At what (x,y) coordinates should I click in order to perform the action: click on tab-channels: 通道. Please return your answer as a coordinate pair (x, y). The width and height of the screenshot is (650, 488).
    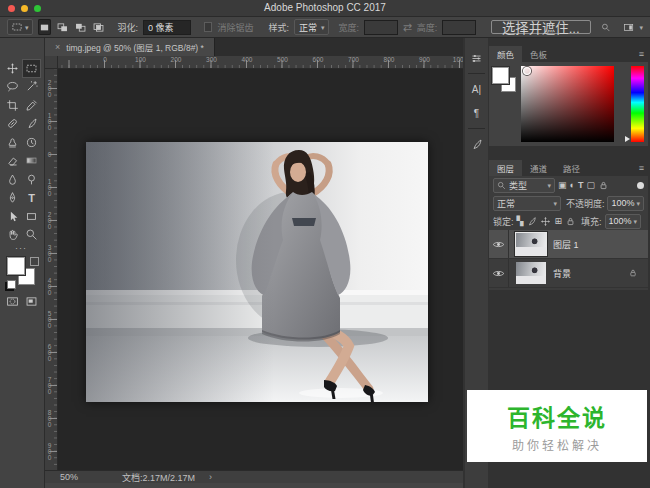
    Looking at the image, I should click on (538, 168).